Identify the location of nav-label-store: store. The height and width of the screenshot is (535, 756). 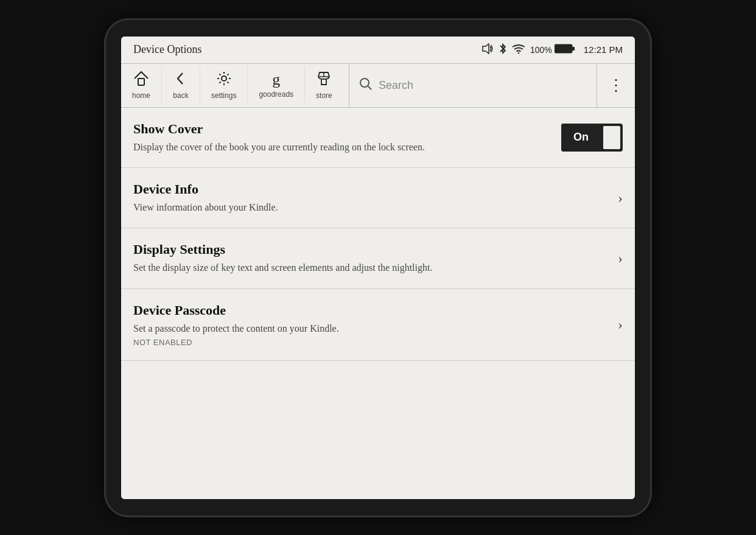
(324, 96).